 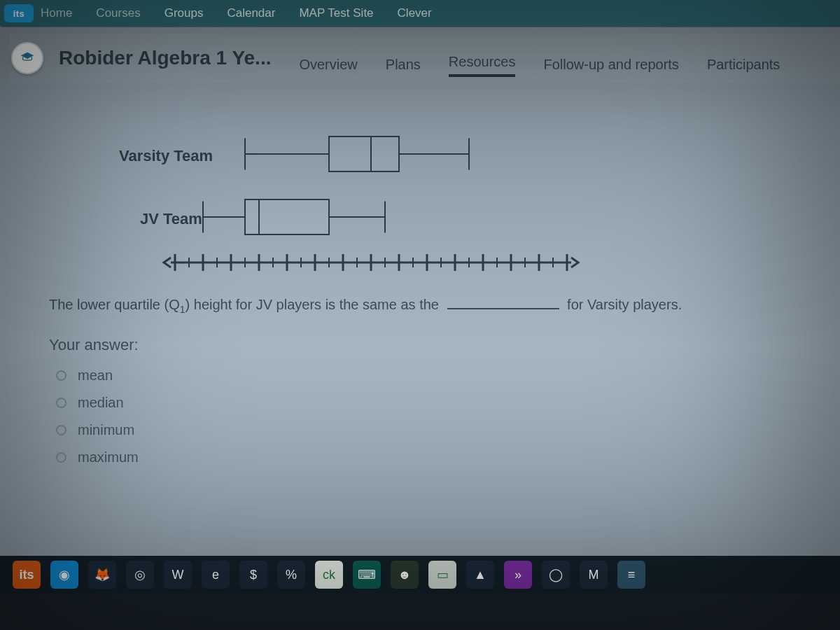 What do you see at coordinates (166, 156) in the screenshot?
I see `series-label-varsity: Varsity Team` at bounding box center [166, 156].